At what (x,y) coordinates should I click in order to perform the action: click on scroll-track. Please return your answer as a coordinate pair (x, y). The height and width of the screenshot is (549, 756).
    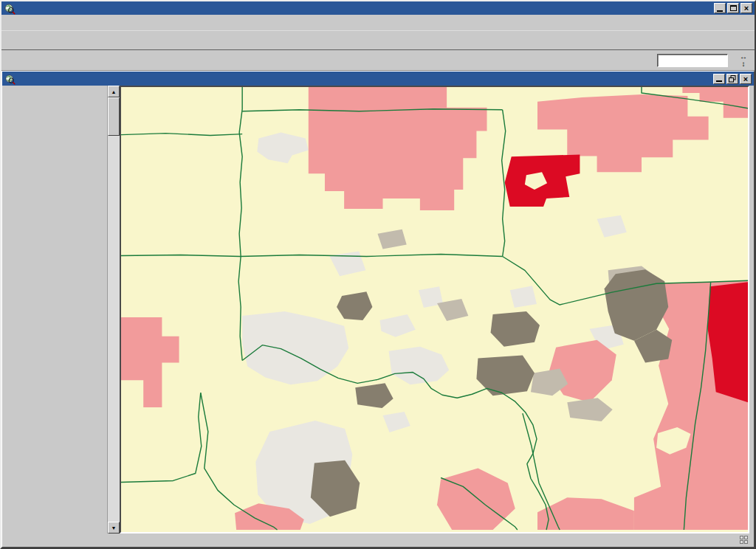
    Looking at the image, I should click on (114, 310).